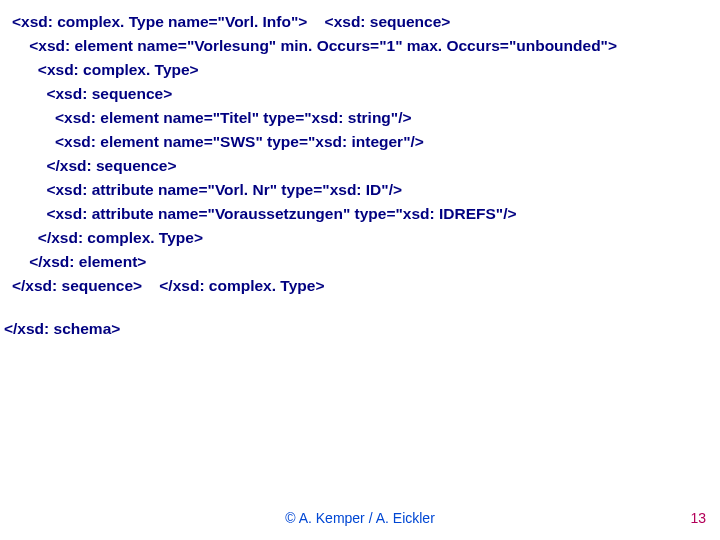 The height and width of the screenshot is (540, 720). What do you see at coordinates (698, 518) in the screenshot?
I see `footer-page-number: 13` at bounding box center [698, 518].